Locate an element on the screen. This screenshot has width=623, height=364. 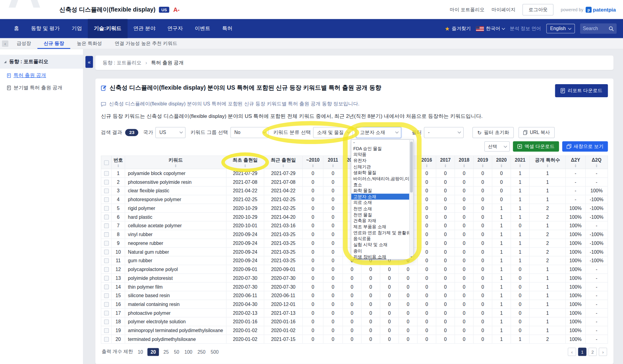
copy-url-button: URL 복사 is located at coordinates (537, 132).